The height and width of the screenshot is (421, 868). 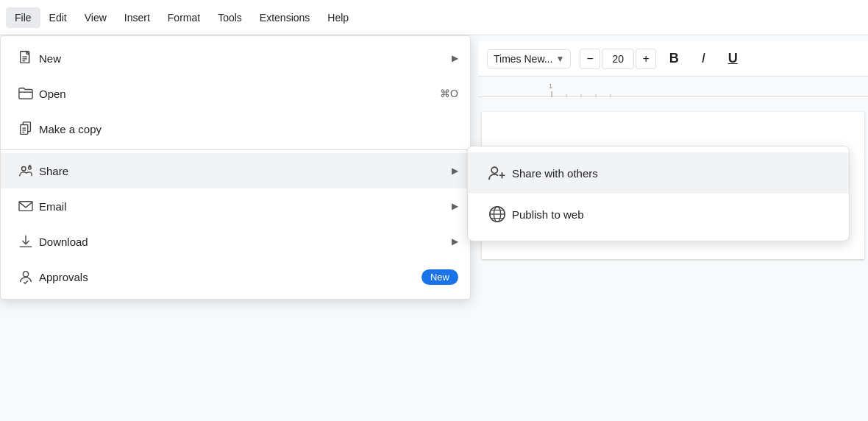 I want to click on approvals-label: Approvals, so click(x=230, y=277).